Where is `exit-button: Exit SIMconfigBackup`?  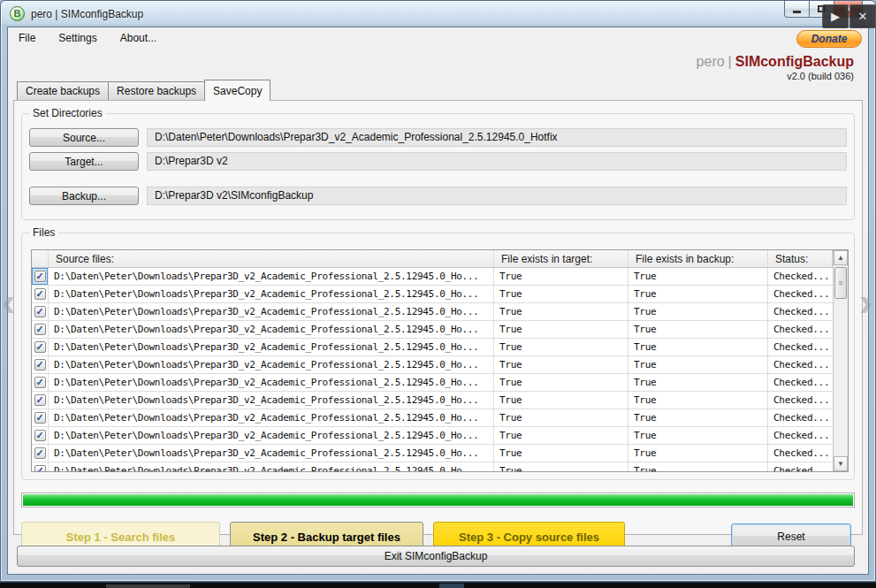
exit-button: Exit SIMconfigBackup is located at coordinates (436, 556).